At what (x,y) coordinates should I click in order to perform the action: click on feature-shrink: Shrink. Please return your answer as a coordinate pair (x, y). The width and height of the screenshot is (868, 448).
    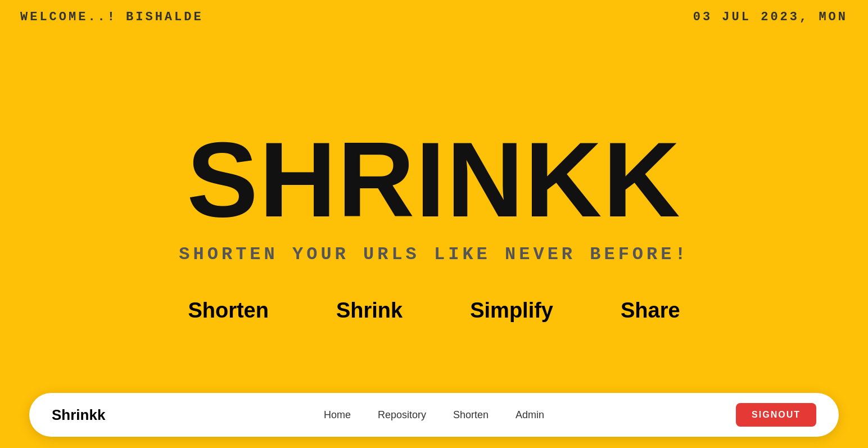
    Looking at the image, I should click on (369, 310).